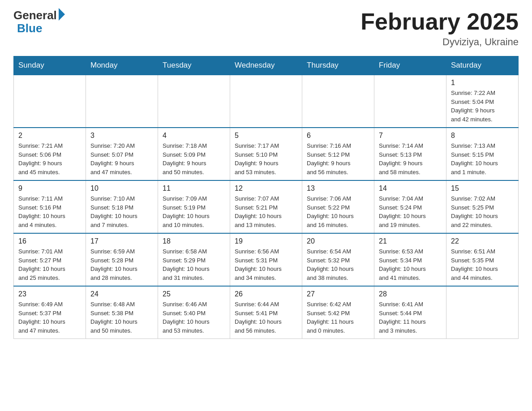 This screenshot has width=532, height=411. What do you see at coordinates (266, 154) in the screenshot?
I see `calendar-week-row: 2Sunrise: 7:21 AMSunset: 5:06 PMDaylight…` at bounding box center [266, 154].